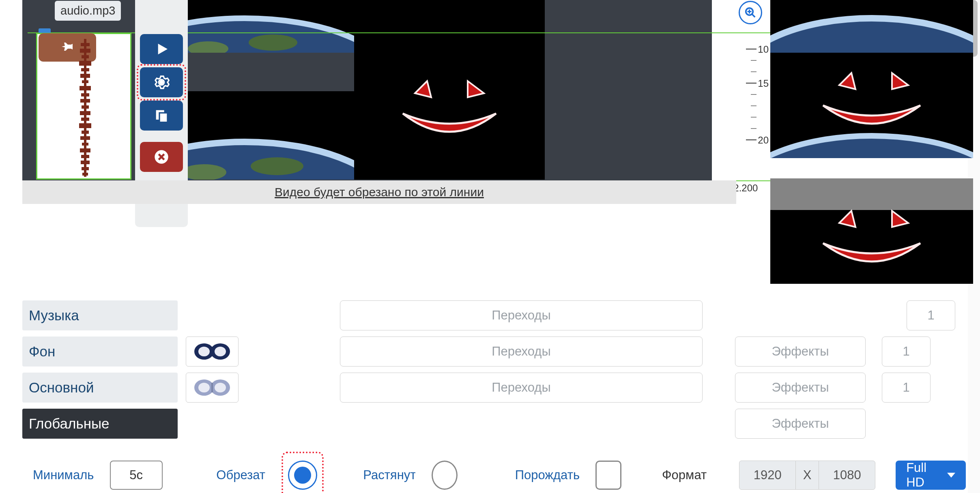  I want to click on settings-button, so click(161, 82).